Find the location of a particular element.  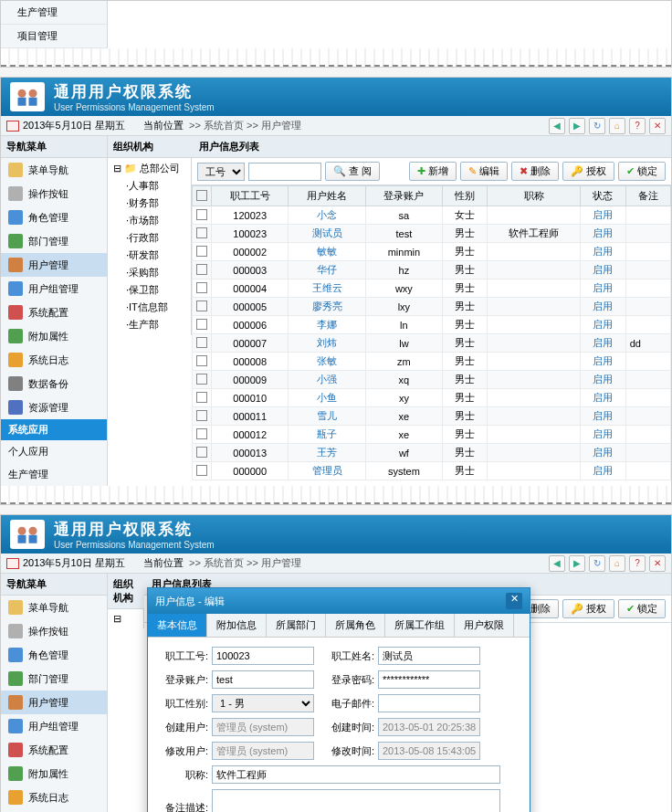

tree-node: ·市场部 is located at coordinates (150, 221).